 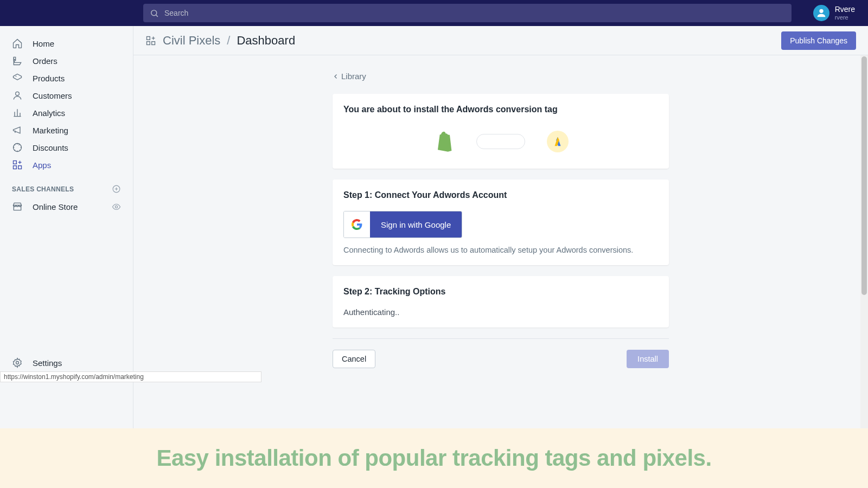 What do you see at coordinates (66, 363) in the screenshot?
I see `sidebar-item-settings: Settings` at bounding box center [66, 363].